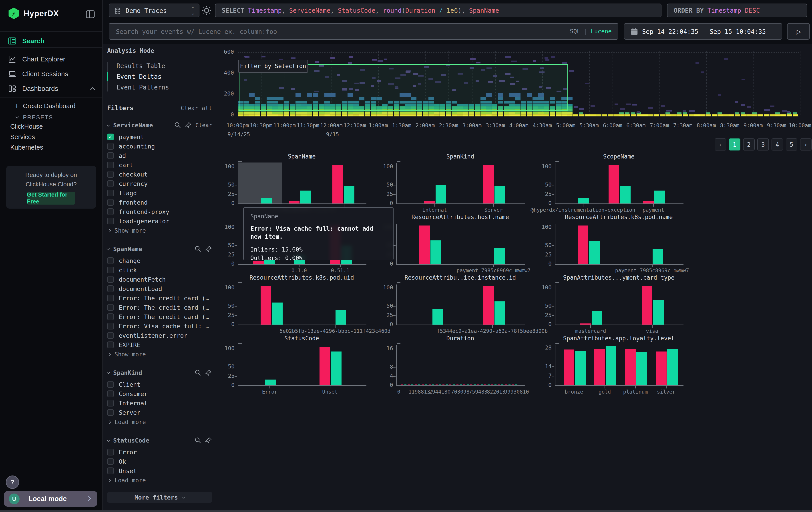 This screenshot has height=512, width=812. Describe the element at coordinates (160, 461) in the screenshot. I see `filter-checkbox-row: Ok` at that location.